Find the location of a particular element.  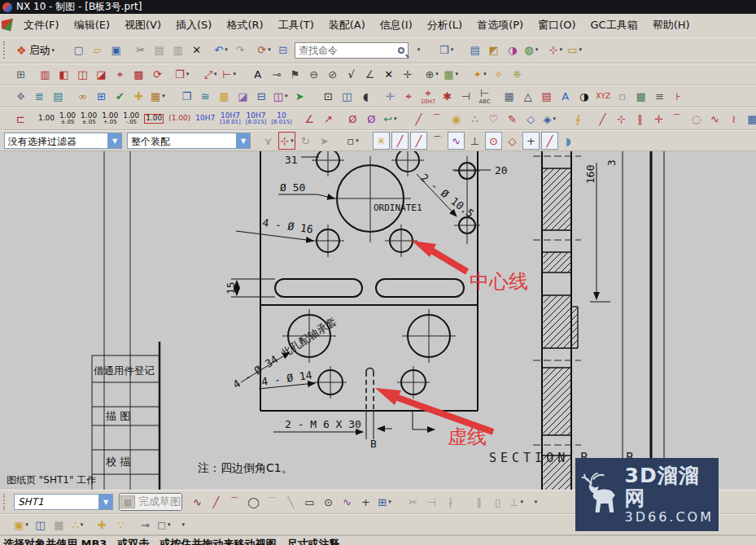

snap-toggle-icon: ⋎ is located at coordinates (269, 141).